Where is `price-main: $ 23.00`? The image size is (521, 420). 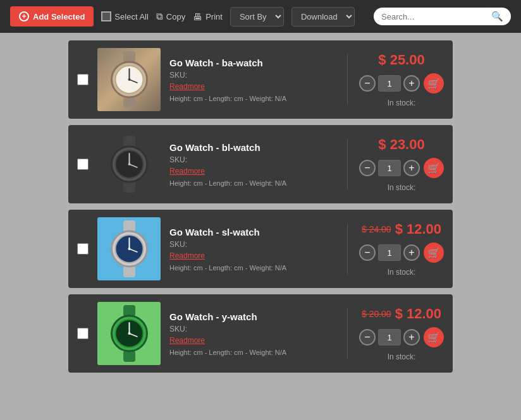 price-main: $ 23.00 is located at coordinates (401, 145).